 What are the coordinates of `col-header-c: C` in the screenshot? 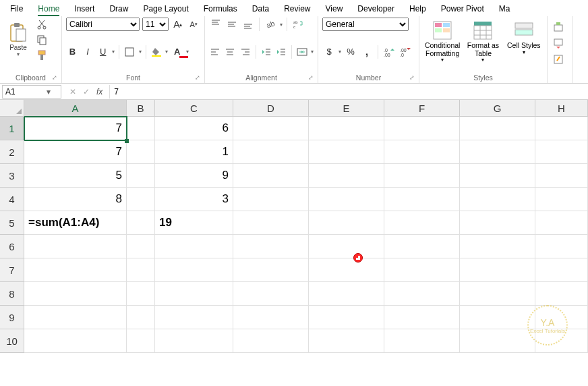 It's located at (194, 108).